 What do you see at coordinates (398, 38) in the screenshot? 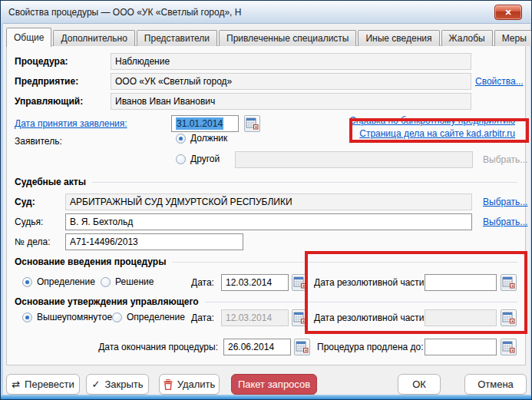
I see `tab-other-info: Иные сведения` at bounding box center [398, 38].